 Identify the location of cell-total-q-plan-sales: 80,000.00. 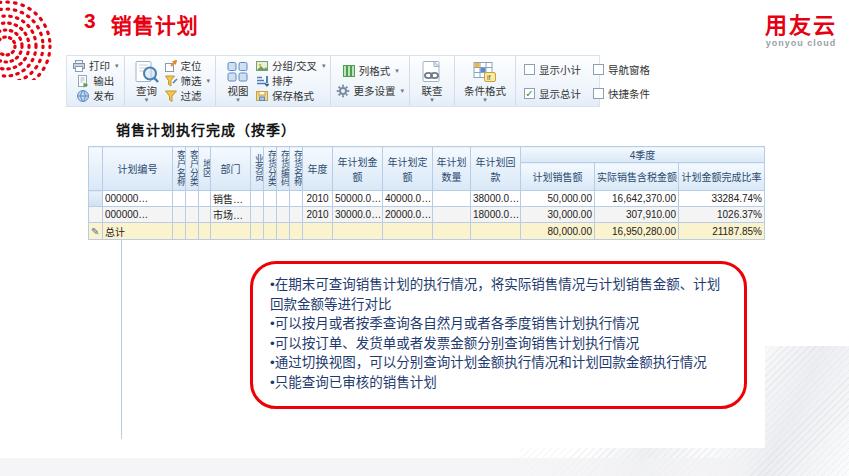
(558, 232).